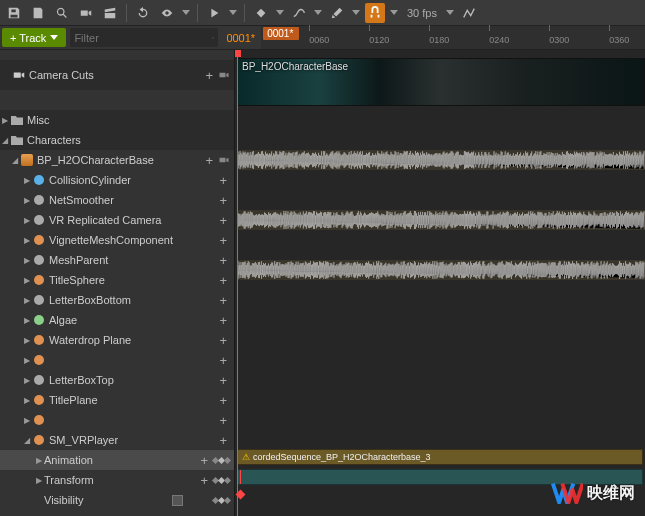  What do you see at coordinates (117, 500) in the screenshot?
I see `visibility-track: Visibility` at bounding box center [117, 500].